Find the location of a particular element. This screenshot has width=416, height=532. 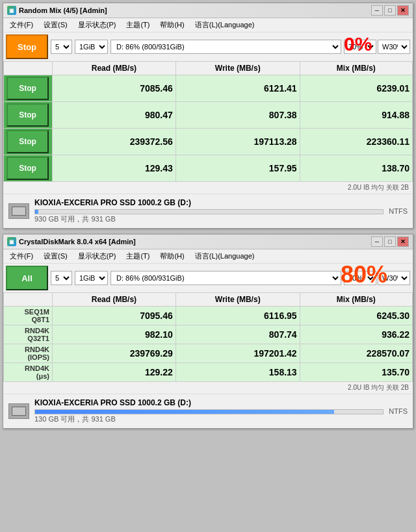

stop-cell-1-3: Stop is located at coordinates (29, 169).